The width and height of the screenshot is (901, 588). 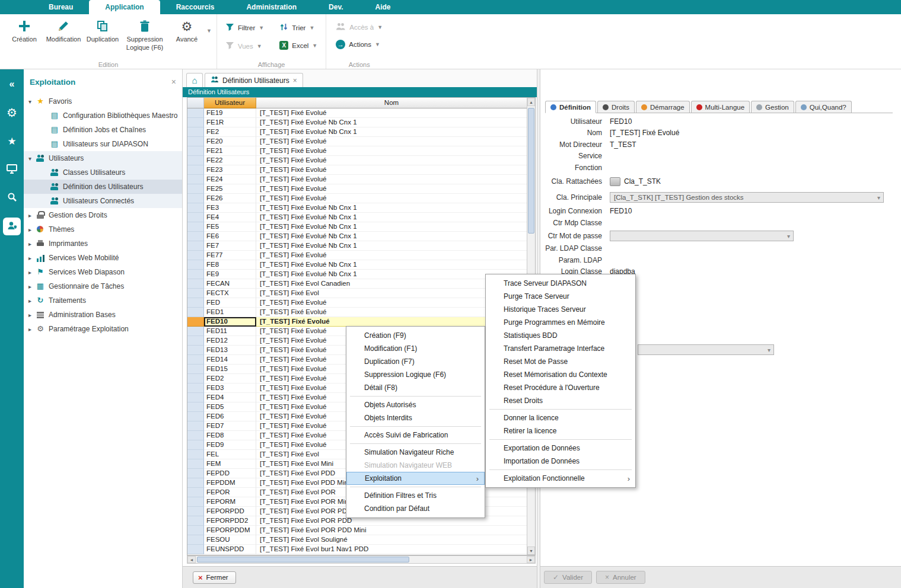 I want to click on panel-close-icon: ×, so click(x=174, y=82).